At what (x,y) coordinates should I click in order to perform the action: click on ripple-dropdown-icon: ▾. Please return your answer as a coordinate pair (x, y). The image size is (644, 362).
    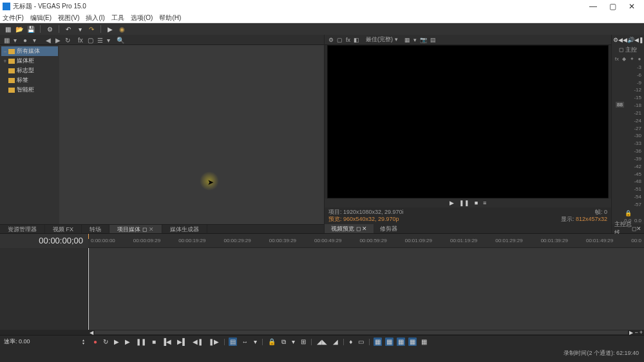
    Looking at the image, I should click on (255, 341).